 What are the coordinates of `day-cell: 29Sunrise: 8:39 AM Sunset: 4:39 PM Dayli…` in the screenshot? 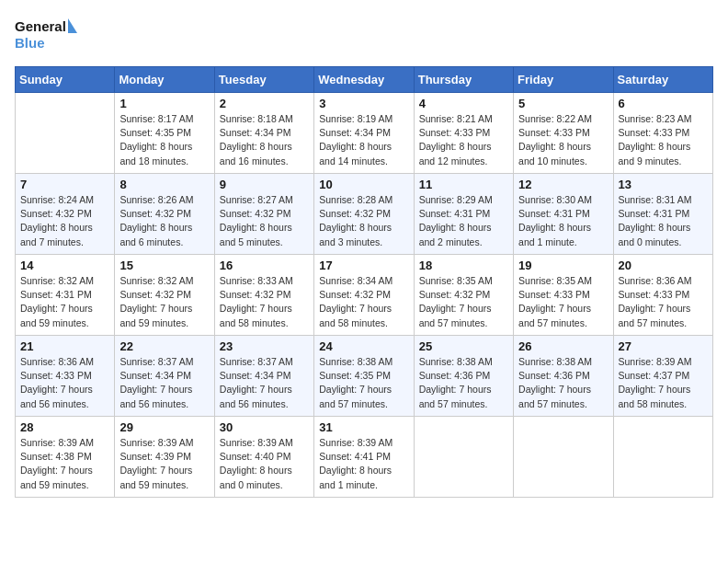 It's located at (165, 457).